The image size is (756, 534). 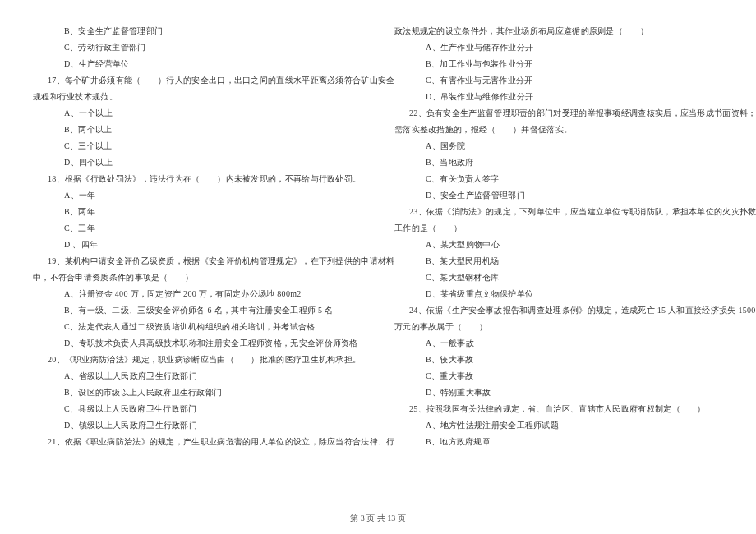 What do you see at coordinates (197, 212) in the screenshot?
I see `option-b: B、两年` at bounding box center [197, 212].